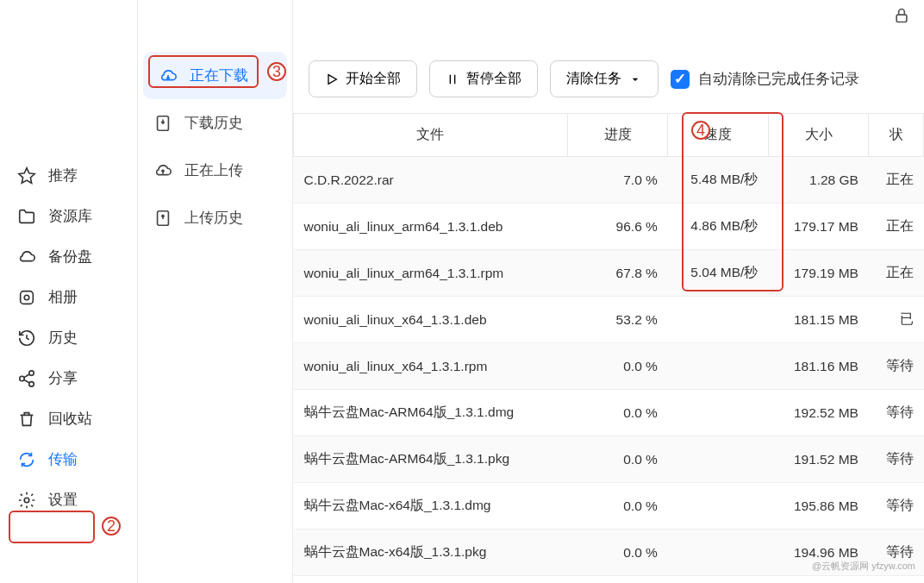 This screenshot has width=924, height=583. What do you see at coordinates (69, 338) in the screenshot?
I see `nav-history: 历史` at bounding box center [69, 338].